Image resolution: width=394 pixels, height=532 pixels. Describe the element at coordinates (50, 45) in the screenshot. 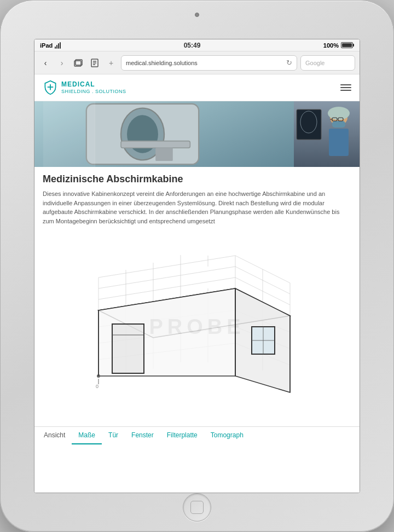

I see `status-left: iPad` at that location.